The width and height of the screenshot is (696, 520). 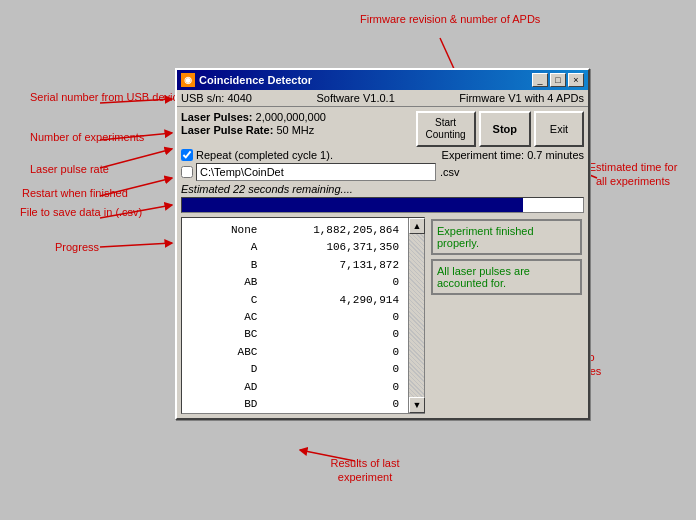 I want to click on result-label: D, so click(x=224, y=370).